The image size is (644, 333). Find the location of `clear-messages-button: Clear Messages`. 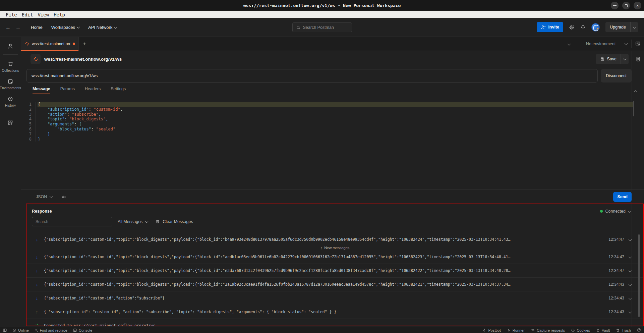

clear-messages-button: Clear Messages is located at coordinates (174, 222).